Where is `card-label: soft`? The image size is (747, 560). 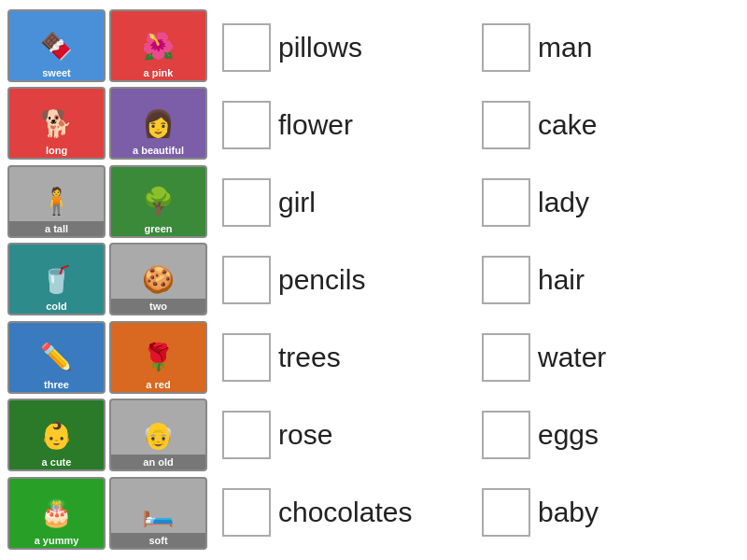 card-label: soft is located at coordinates (159, 540).